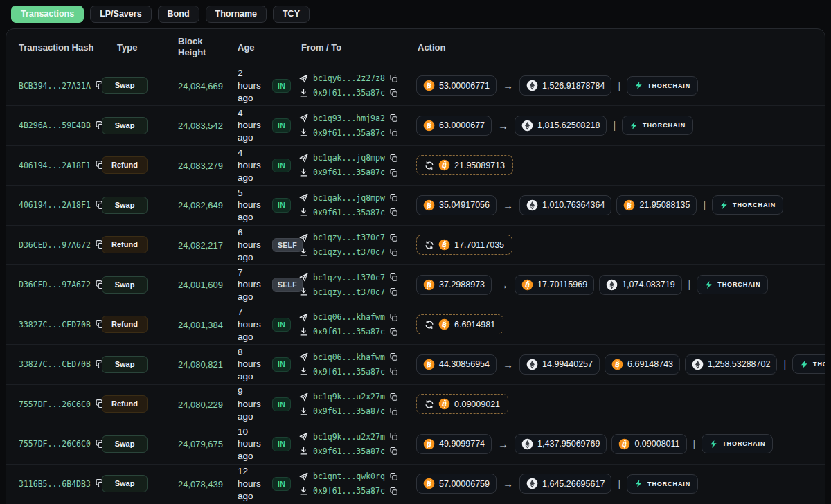 The height and width of the screenshot is (504, 831). What do you see at coordinates (456, 483) in the screenshot?
I see `asset-amount-pill: B57.00006759` at bounding box center [456, 483].